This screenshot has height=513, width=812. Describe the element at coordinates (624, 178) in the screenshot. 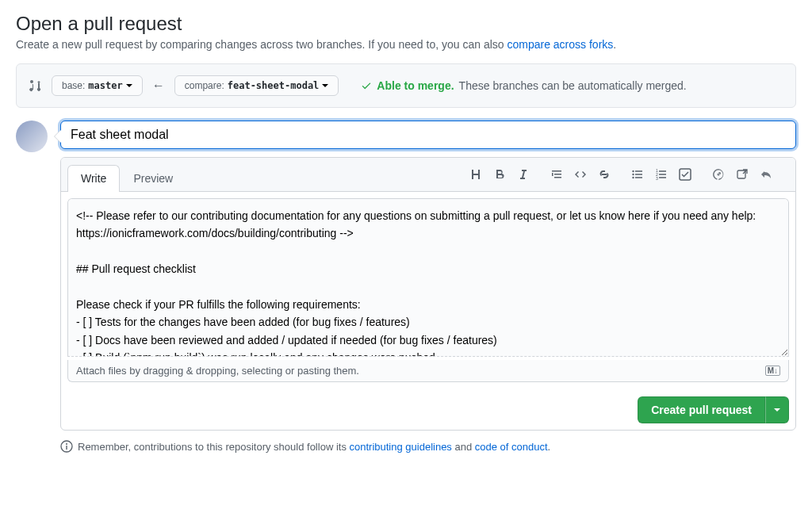

I see `markdown-toolbar: 123` at that location.